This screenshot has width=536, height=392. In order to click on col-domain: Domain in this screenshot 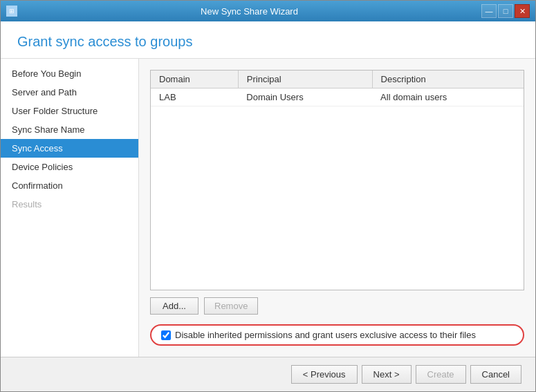, I will do `click(194, 80)`.